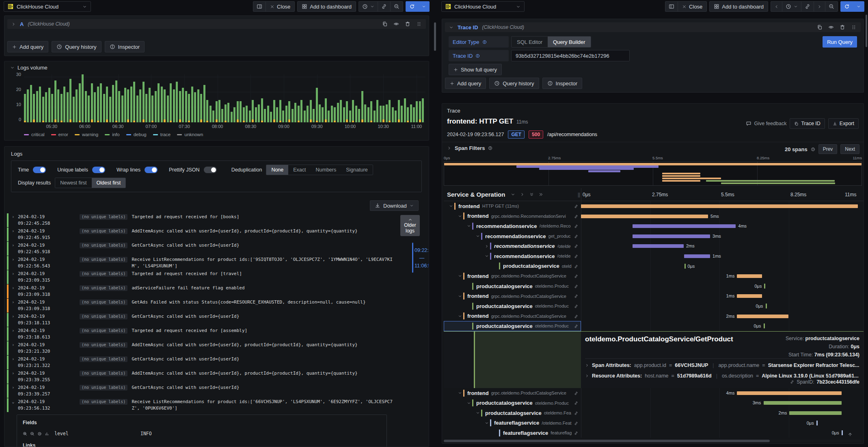 The width and height of the screenshot is (868, 447). I want to click on display-option-oldest-first: Oldest first, so click(109, 183).